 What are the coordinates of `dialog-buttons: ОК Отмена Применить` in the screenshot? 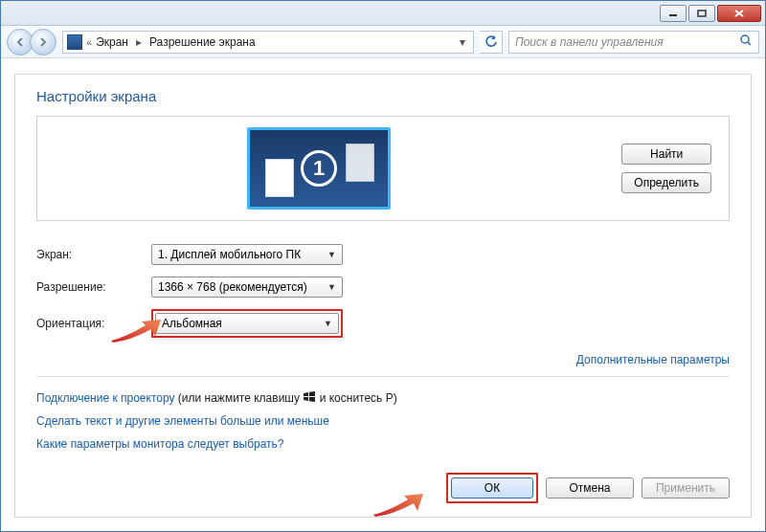 It's located at (588, 488).